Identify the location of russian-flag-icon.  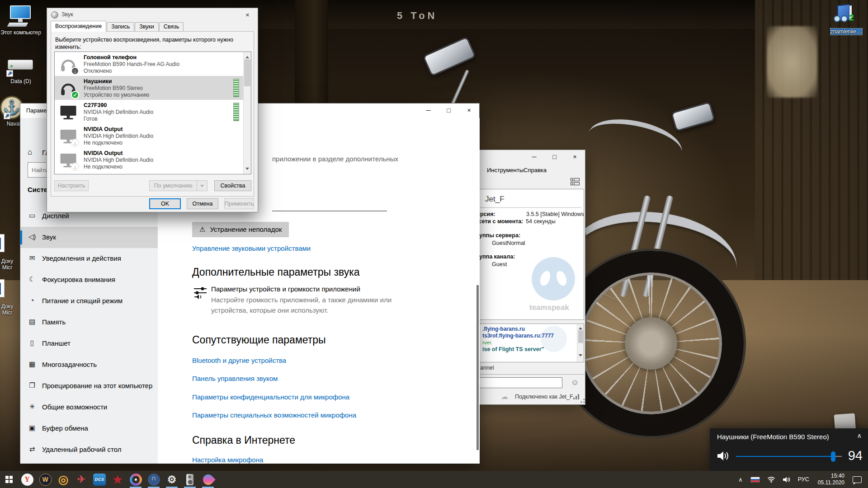
(755, 480).